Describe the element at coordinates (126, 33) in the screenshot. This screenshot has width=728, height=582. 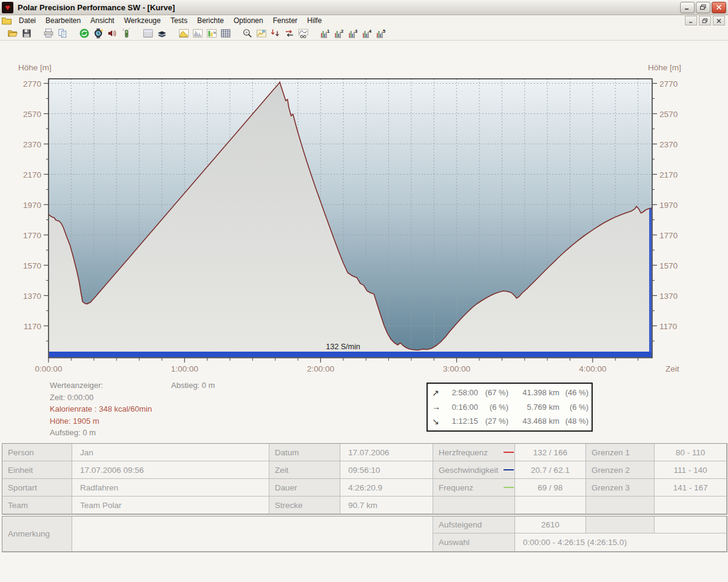
I see `ir-remote-icon` at that location.